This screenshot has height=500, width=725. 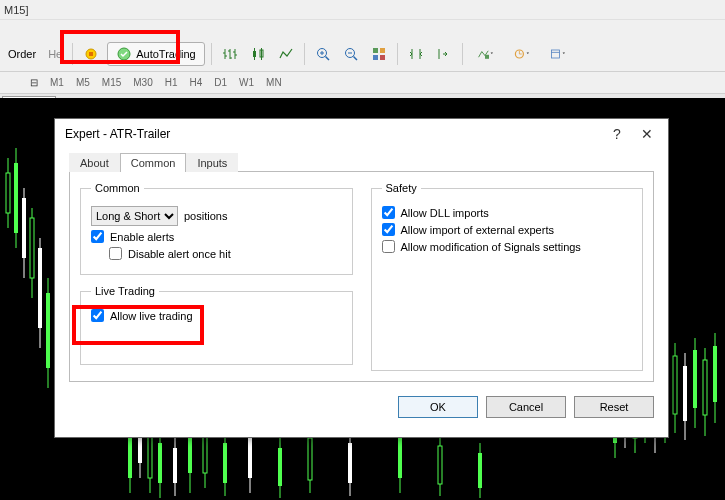 I want to click on help-icon: ?, so click(x=617, y=134).